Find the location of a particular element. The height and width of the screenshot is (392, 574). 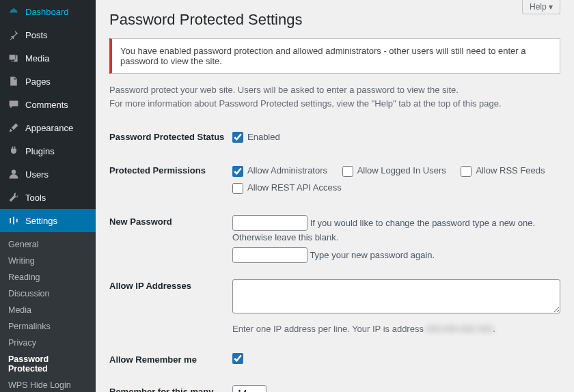

wrench-icon is located at coordinates (14, 197).